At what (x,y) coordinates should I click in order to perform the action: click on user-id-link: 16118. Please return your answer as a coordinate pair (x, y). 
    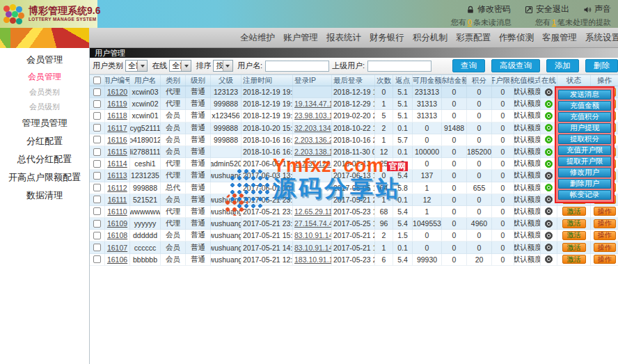
    Looking at the image, I should click on (117, 116).